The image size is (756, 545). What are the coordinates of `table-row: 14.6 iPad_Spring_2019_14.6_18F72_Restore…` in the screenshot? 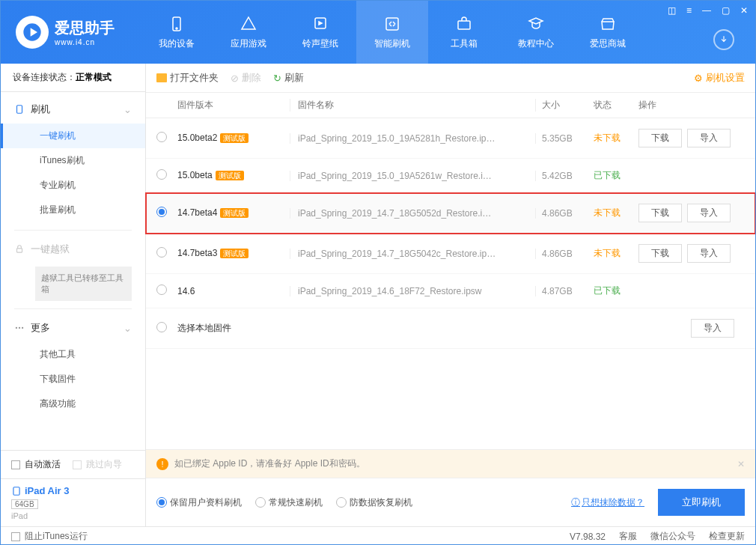 It's located at (451, 291).